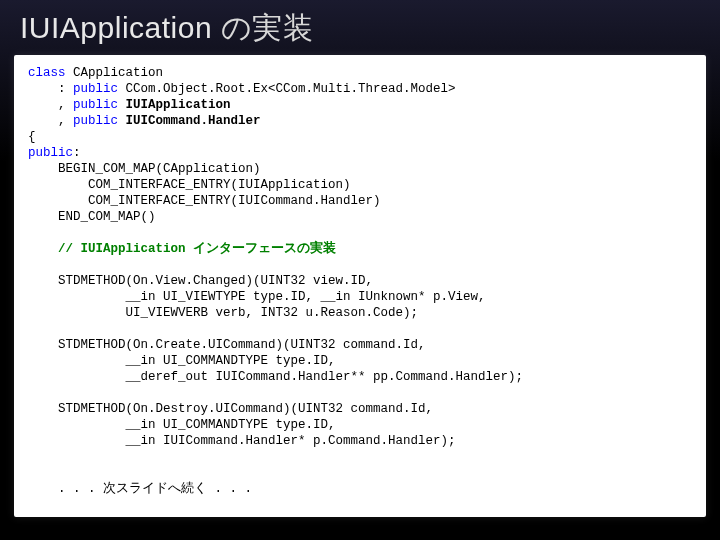  I want to click on code-kw: class, so click(47, 73).